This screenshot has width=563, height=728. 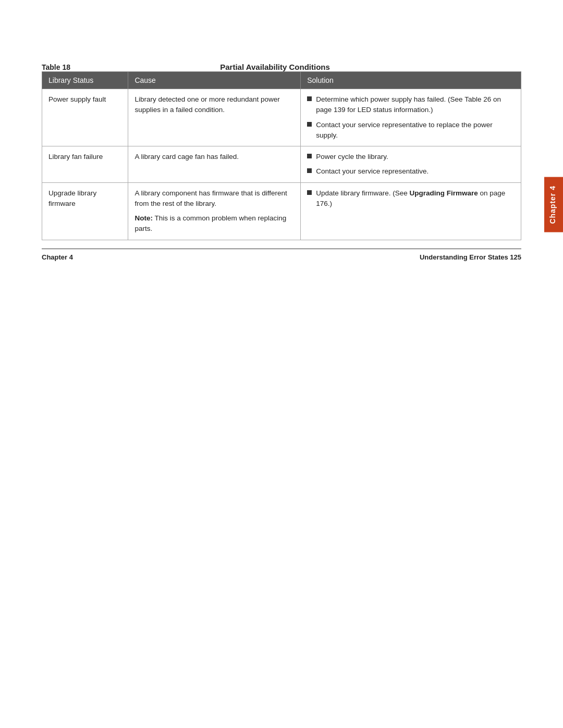 I want to click on table-title-row: Table 18 Partial Availability Conditions, so click(x=282, y=67).